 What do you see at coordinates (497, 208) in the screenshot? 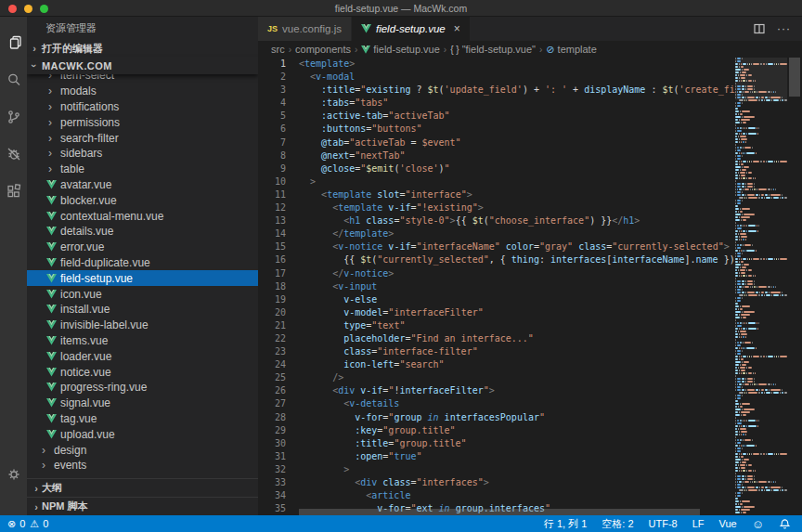
I see `code-line-12: 12 <template v-if="!existing">` at bounding box center [497, 208].